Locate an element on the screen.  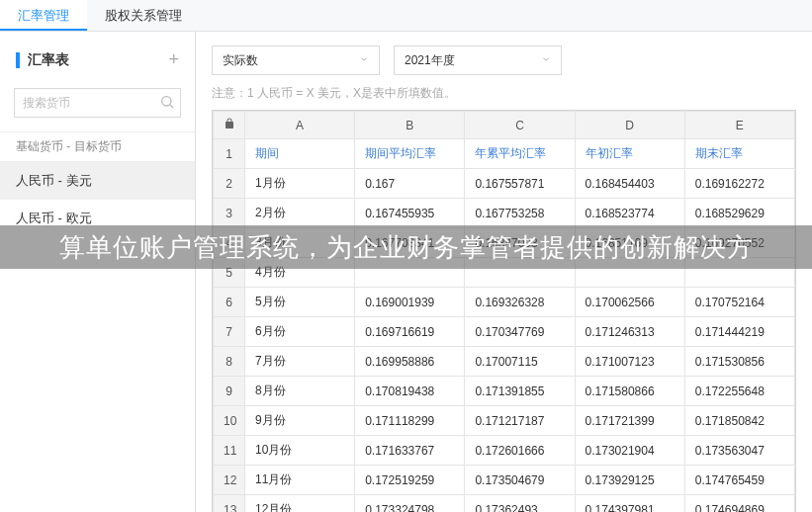
row-number: 6 is located at coordinates (229, 302).